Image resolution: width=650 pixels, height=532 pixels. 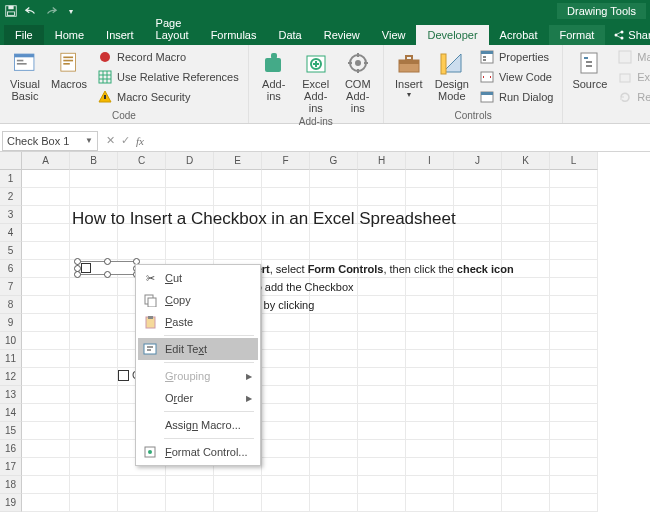 I want to click on select-all-corner, so click(x=11, y=161).